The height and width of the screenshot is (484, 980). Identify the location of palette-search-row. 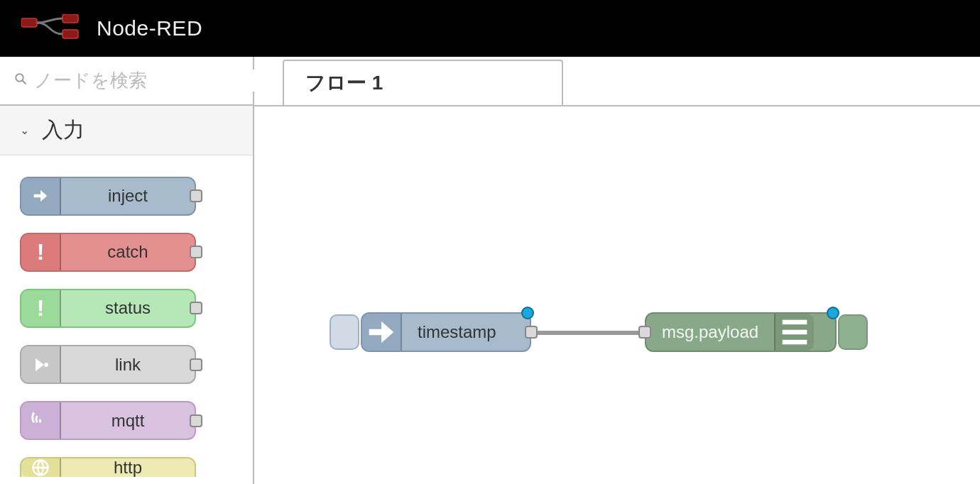
(126, 81).